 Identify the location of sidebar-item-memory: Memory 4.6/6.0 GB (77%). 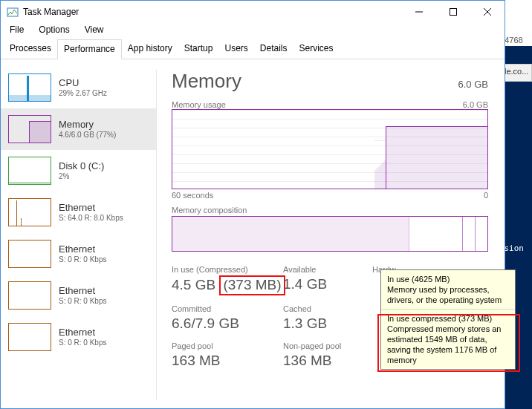
(79, 129).